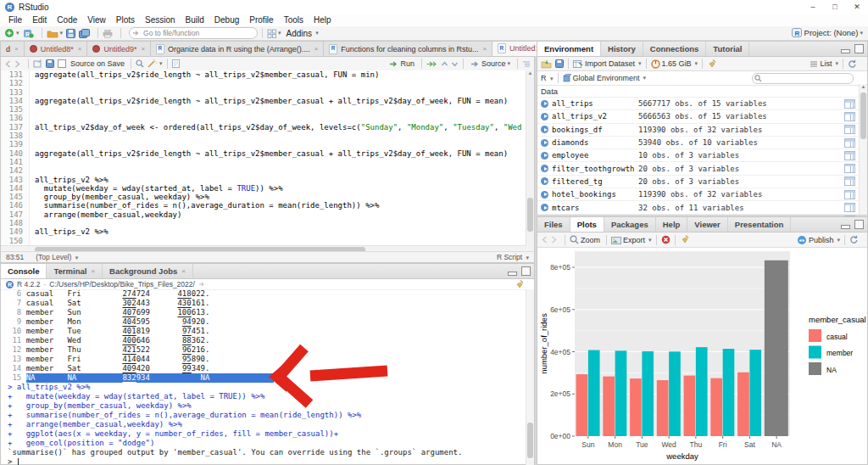 This screenshot has width=868, height=465. Describe the element at coordinates (227, 20) in the screenshot. I see `menu-item-debug: Debug` at that location.